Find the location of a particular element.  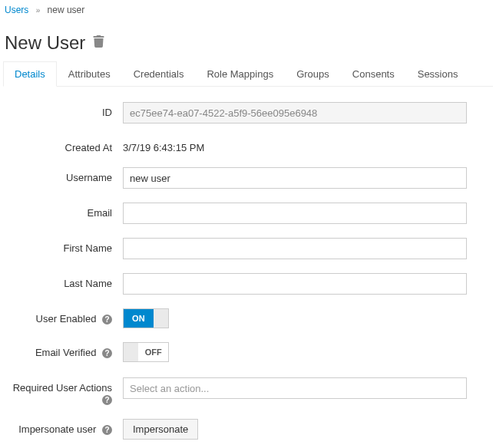

trash-icon is located at coordinates (98, 43).